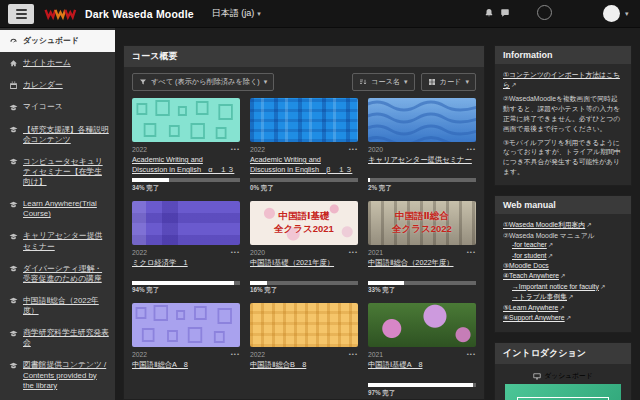 This screenshot has width=640, height=400. What do you see at coordinates (612, 14) in the screenshot?
I see `user-avatar` at bounding box center [612, 14].